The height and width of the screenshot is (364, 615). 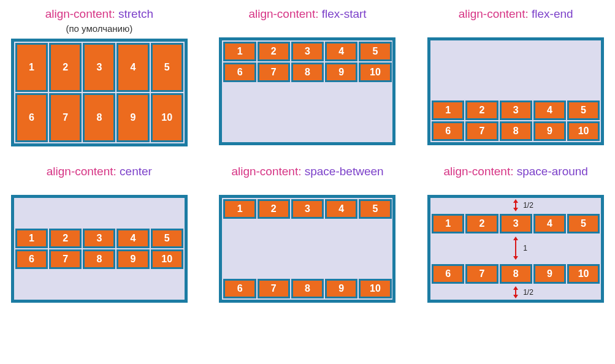 What do you see at coordinates (516, 205) in the screenshot?
I see `spacing-arrow-top: 1/2` at bounding box center [516, 205].